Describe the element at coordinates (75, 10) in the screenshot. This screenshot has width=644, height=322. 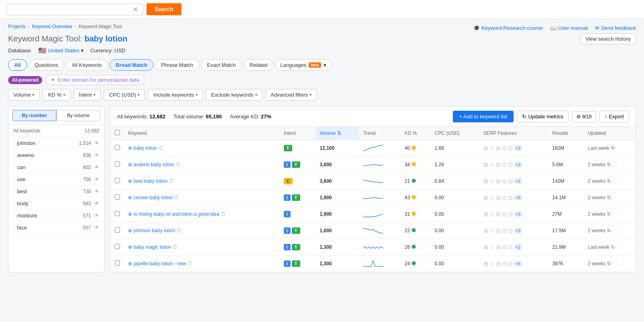
I see `search-box: baby lotion ✕` at that location.